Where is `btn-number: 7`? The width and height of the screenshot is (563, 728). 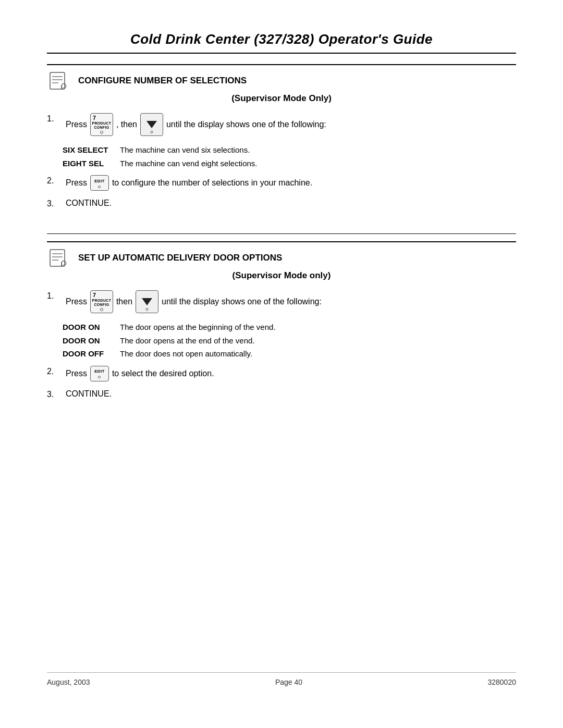
btn-number: 7 is located at coordinates (94, 118).